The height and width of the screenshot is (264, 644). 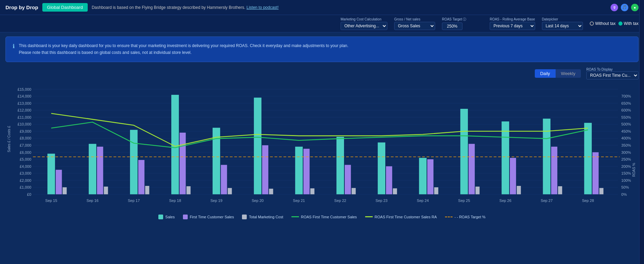 I want to click on roas-target-label: ROAS Target ⓘ, so click(x=462, y=19).